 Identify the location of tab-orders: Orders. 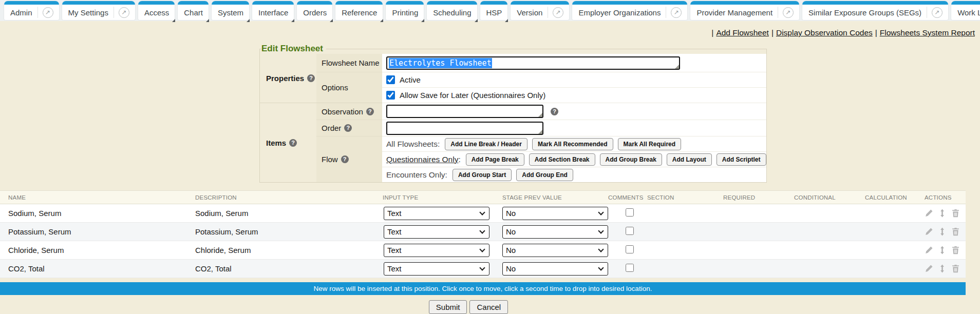
(314, 10).